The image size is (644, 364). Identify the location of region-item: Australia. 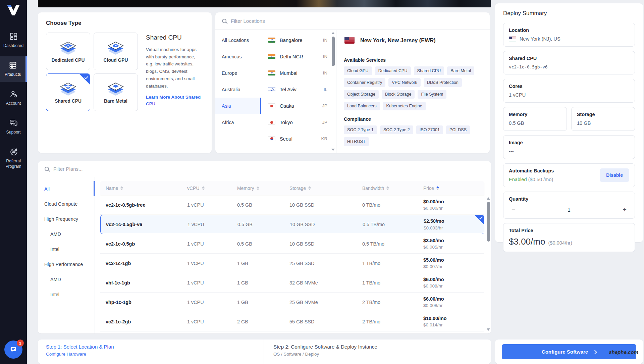
(238, 89).